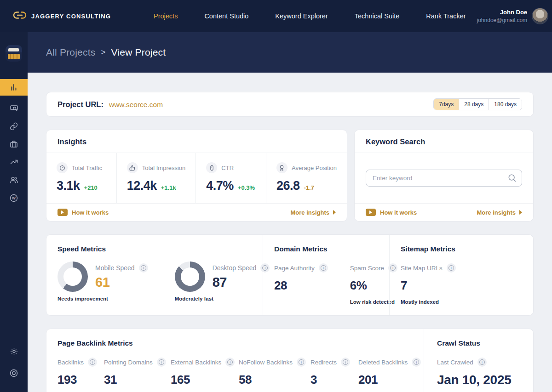 The image size is (552, 392). What do you see at coordinates (276, 16) in the screenshot?
I see `top-navbar: JAGGERY CONSULTING Projects Content Stud…` at bounding box center [276, 16].